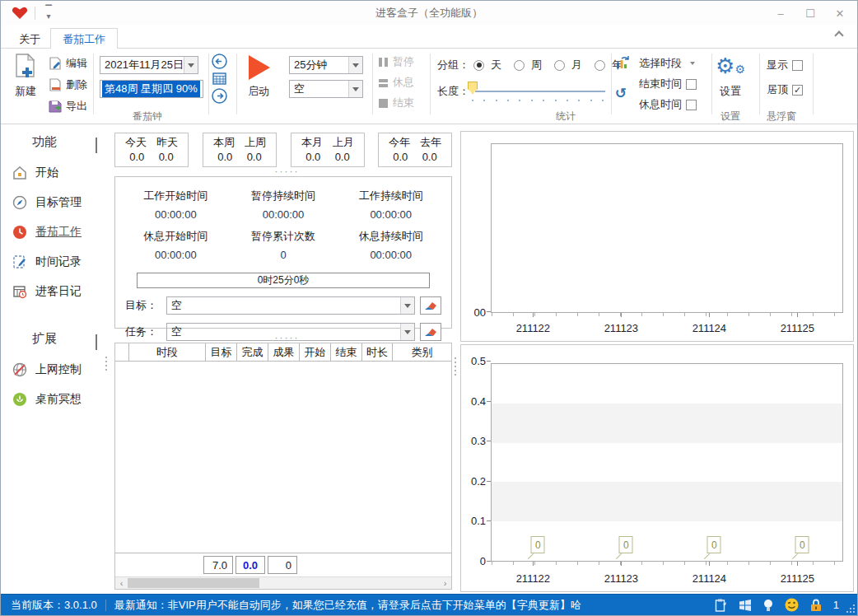 Image resolution: width=858 pixels, height=616 pixels. What do you see at coordinates (479, 66) in the screenshot?
I see `radio-day` at bounding box center [479, 66].